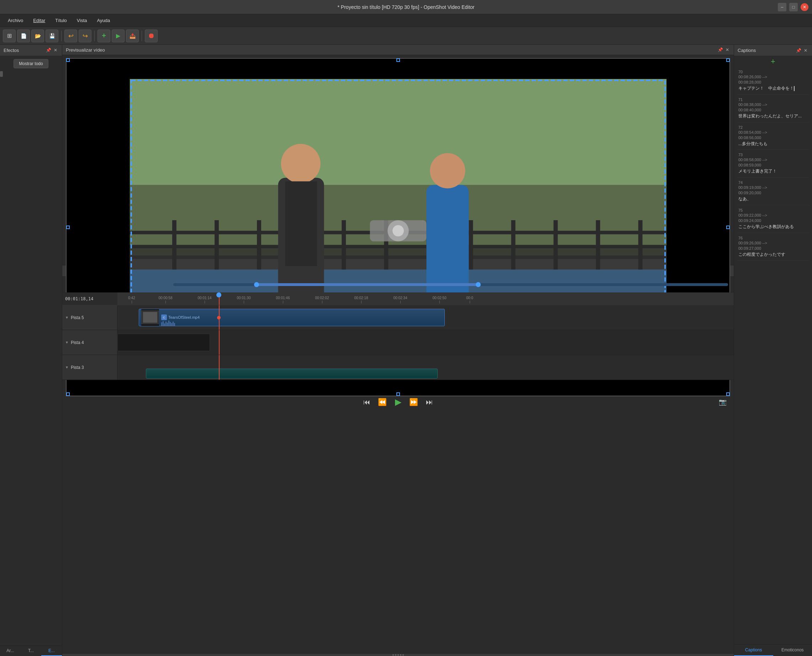  What do you see at coordinates (773, 116) in the screenshot?
I see `caption-text-71: 世界は変わったんだよ、セリア...` at bounding box center [773, 116].